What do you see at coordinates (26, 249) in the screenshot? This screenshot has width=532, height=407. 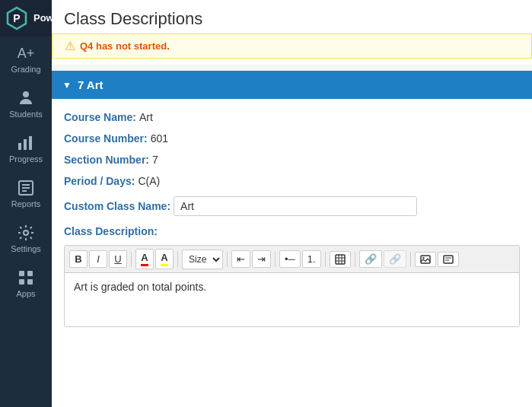 I see `sidebar-item-settings-label: Settings` at bounding box center [26, 249].